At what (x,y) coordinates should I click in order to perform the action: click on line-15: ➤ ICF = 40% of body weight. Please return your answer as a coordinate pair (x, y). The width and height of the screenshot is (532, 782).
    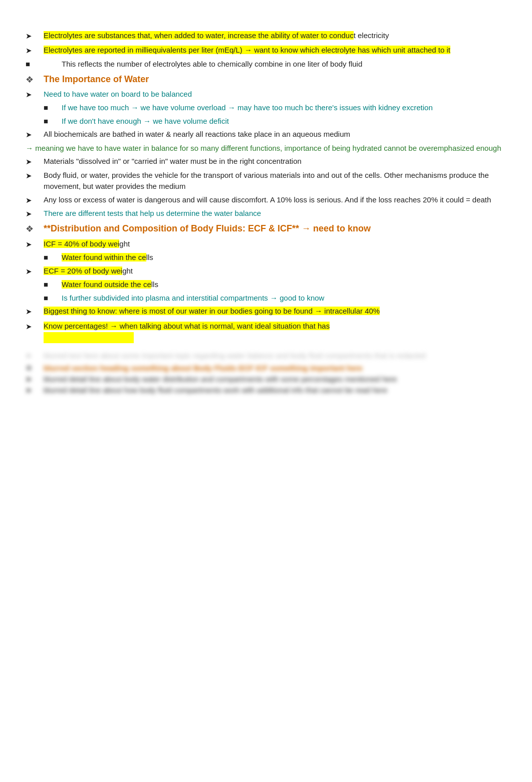
    Looking at the image, I should click on (266, 244).